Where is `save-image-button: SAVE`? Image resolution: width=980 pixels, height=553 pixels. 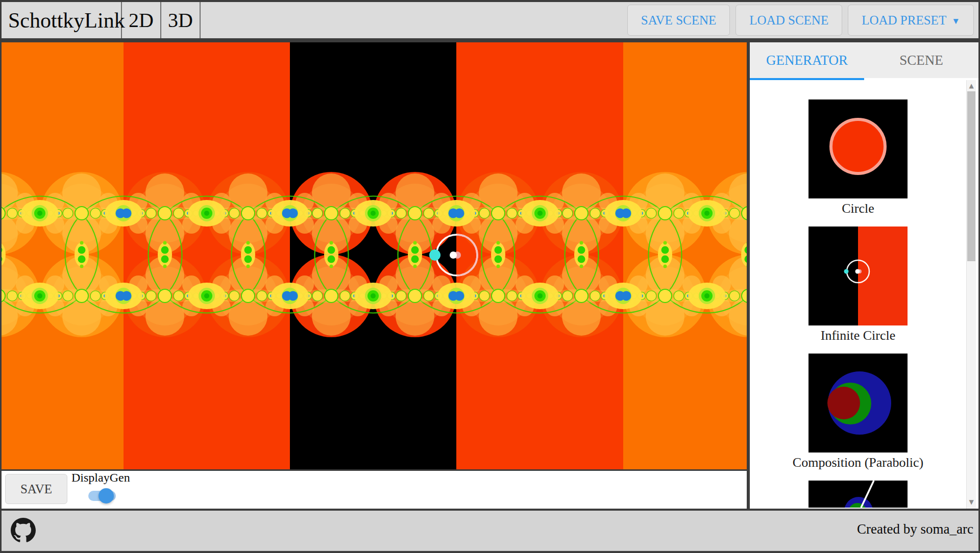
save-image-button: SAVE is located at coordinates (36, 489).